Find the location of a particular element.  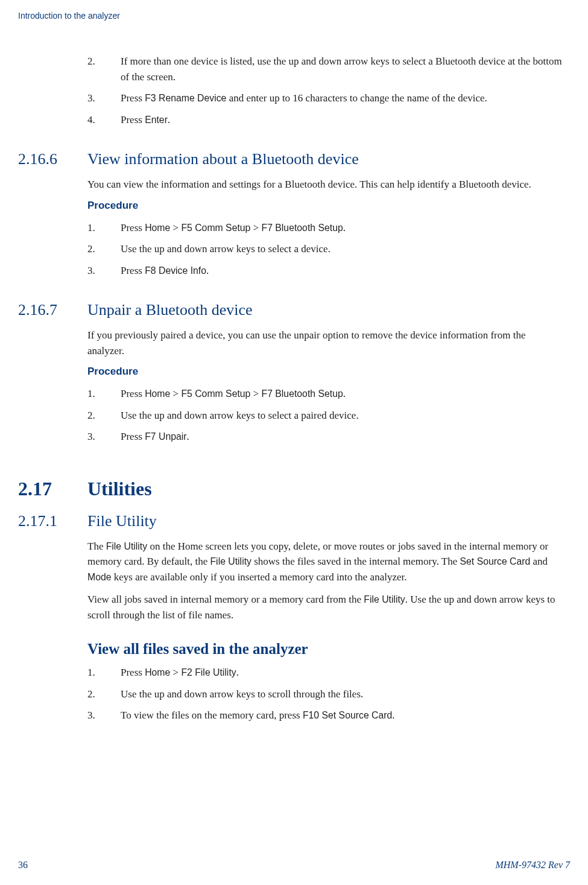

section-2-17-1-header: 2.17.1 File Utility is located at coordinates (291, 521).